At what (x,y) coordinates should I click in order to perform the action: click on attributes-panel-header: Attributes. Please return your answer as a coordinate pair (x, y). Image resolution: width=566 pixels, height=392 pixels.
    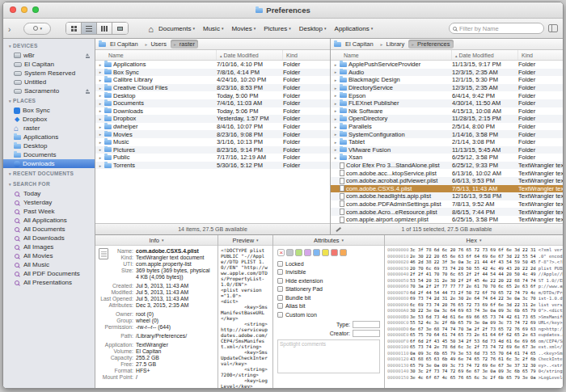
    Looking at the image, I should click on (328, 241).